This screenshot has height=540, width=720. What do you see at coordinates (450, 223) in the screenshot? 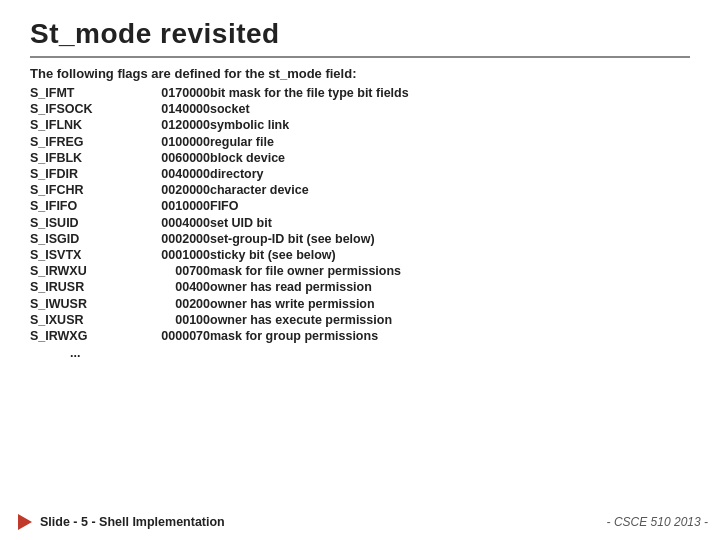
I see `flag-desc: set UID bit` at bounding box center [450, 223].